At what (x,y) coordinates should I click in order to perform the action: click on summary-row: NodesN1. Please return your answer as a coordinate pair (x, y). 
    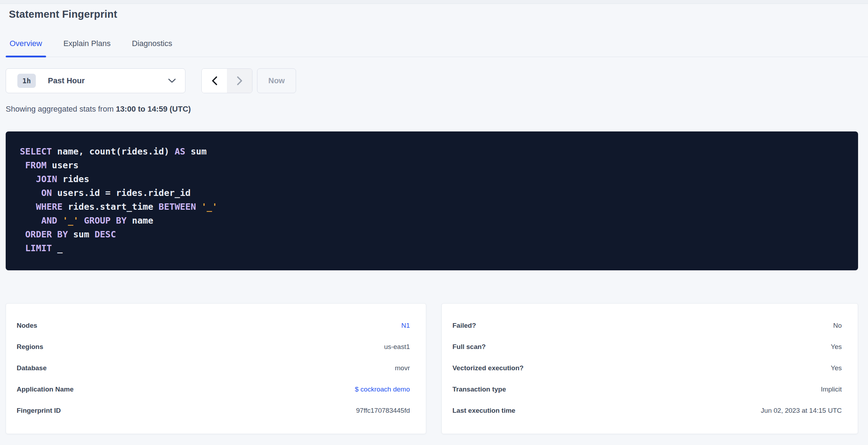
    Looking at the image, I should click on (213, 326).